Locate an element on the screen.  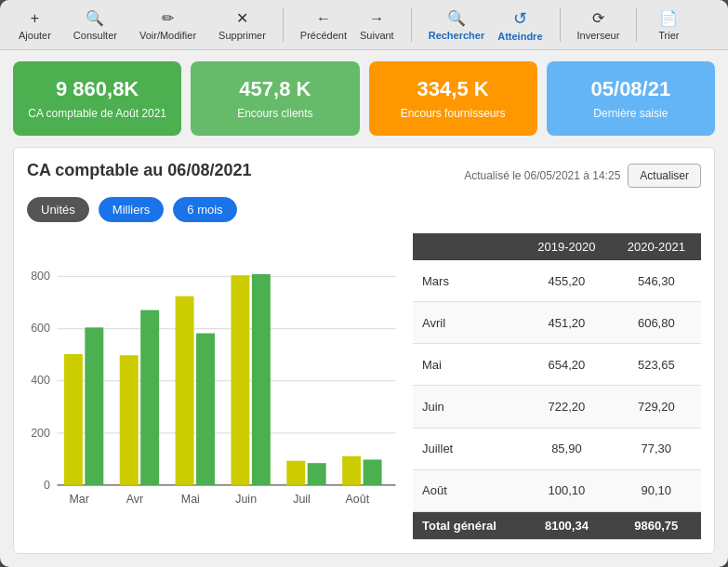
table-row: Août 100,10 90,10 is located at coordinates (557, 491).